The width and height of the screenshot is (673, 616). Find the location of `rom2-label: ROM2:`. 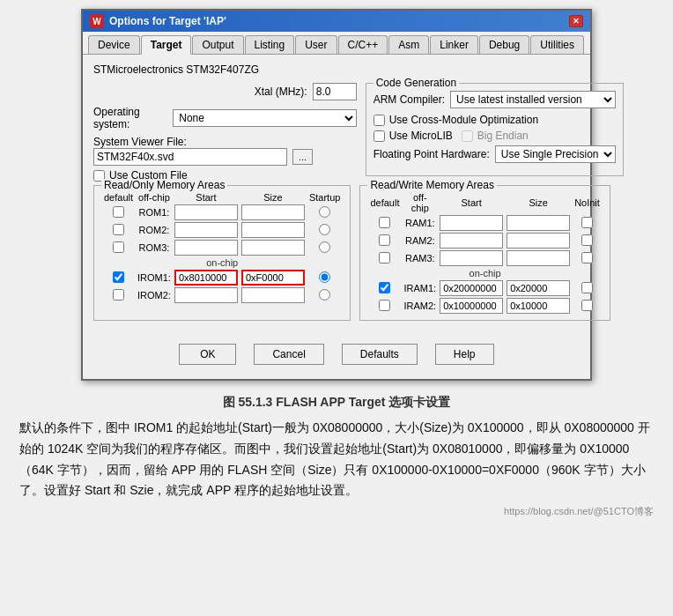

rom2-label: ROM2: is located at coordinates (155, 230).